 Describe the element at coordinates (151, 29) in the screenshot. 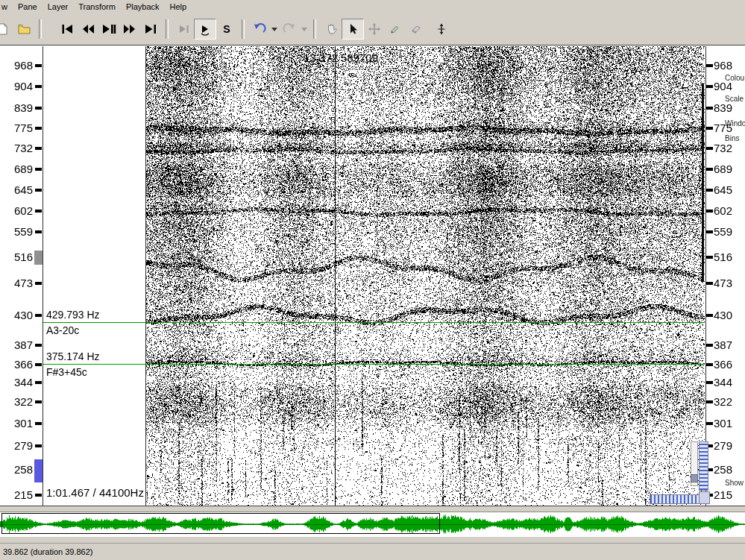

I see `skip-to-end-icon` at that location.